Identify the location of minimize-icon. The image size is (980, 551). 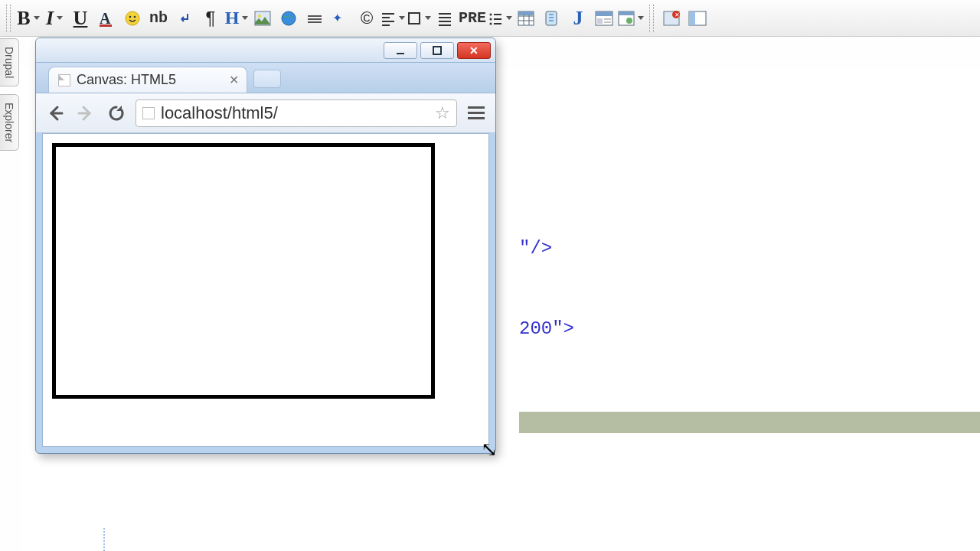
(400, 51).